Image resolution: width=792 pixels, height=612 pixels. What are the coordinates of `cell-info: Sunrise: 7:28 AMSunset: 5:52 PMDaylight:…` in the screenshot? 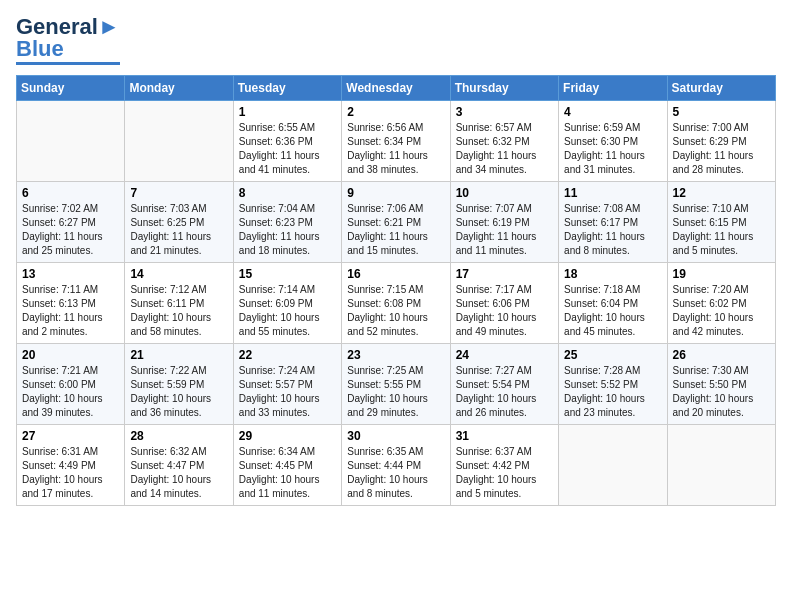 It's located at (612, 392).